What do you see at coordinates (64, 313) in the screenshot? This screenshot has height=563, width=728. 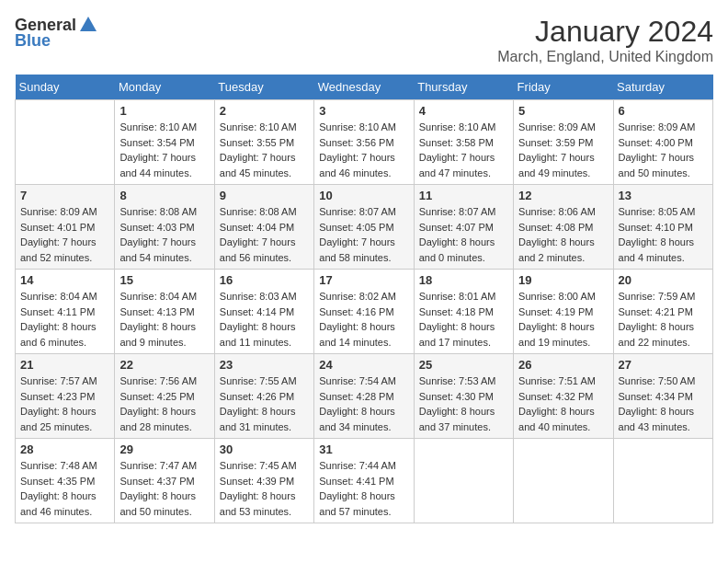 I see `sunset-text: Sunset: 4:11 PM` at bounding box center [64, 313].